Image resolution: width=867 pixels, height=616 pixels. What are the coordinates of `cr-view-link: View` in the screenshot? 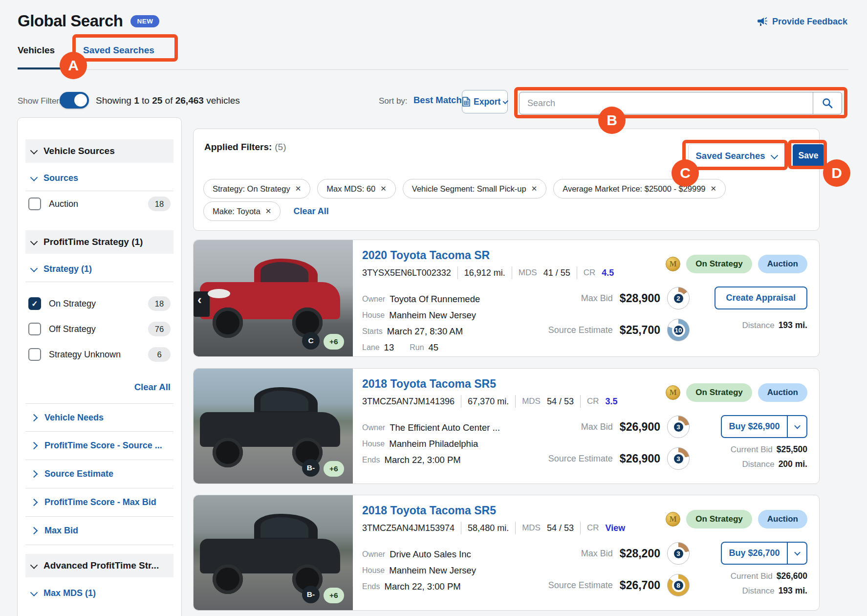 It's located at (616, 528).